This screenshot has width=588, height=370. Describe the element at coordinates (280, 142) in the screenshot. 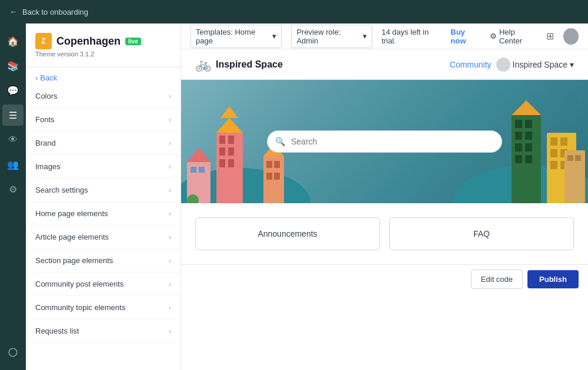

I see `search-icon: 🔍` at that location.